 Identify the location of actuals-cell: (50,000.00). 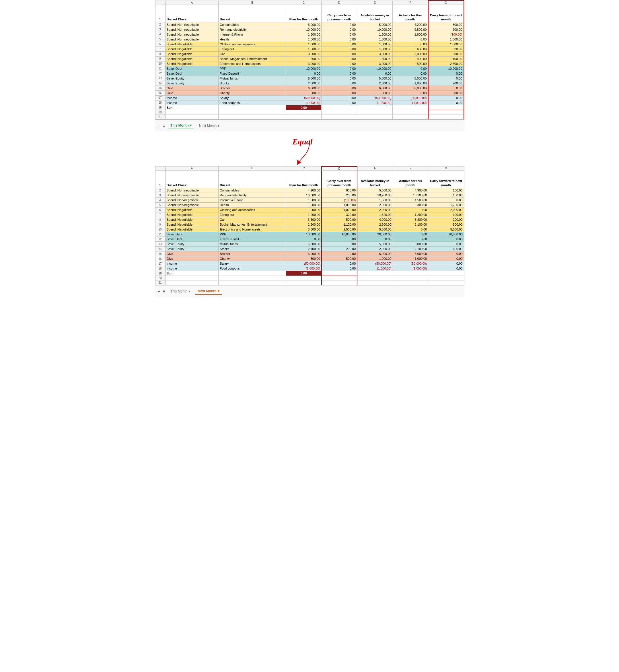
(411, 263).